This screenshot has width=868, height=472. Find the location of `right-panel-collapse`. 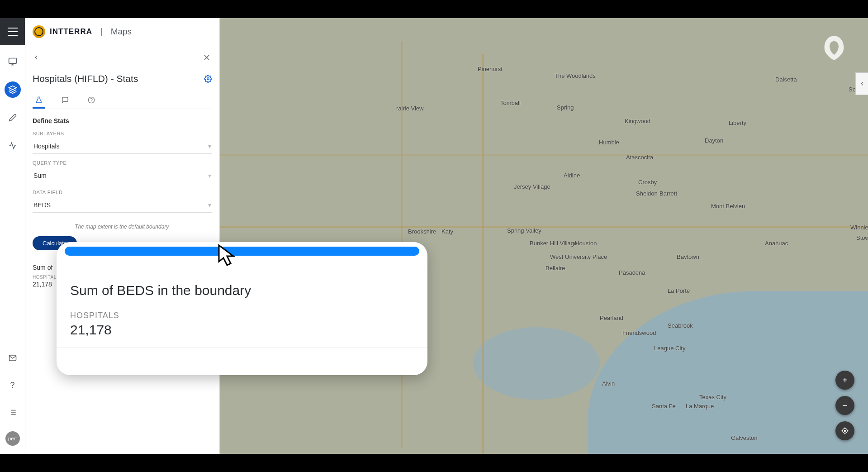

right-panel-collapse is located at coordinates (862, 84).